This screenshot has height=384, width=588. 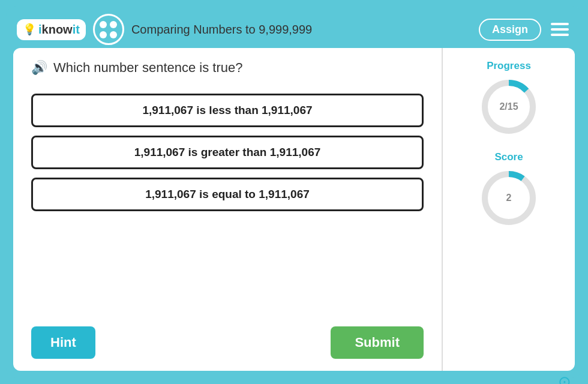 What do you see at coordinates (377, 343) in the screenshot?
I see `submit-button: Submit` at bounding box center [377, 343].